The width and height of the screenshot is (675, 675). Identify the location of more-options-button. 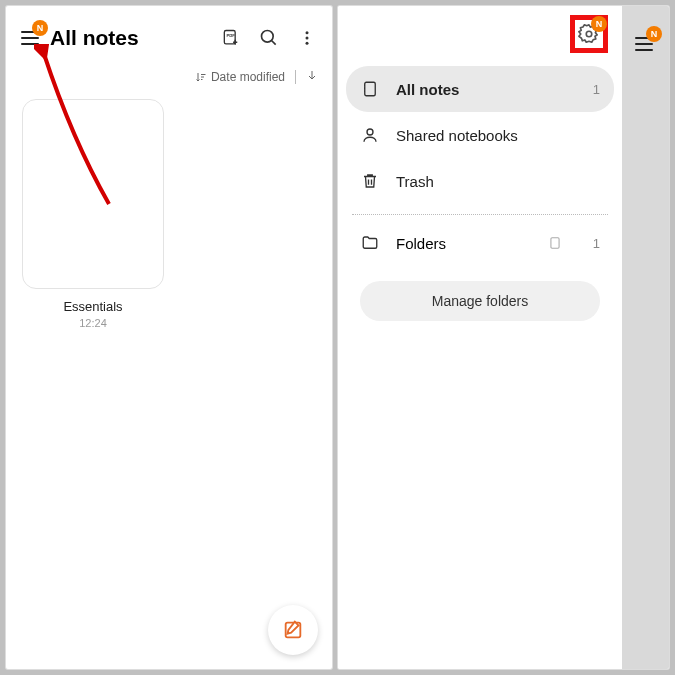
(307, 38).